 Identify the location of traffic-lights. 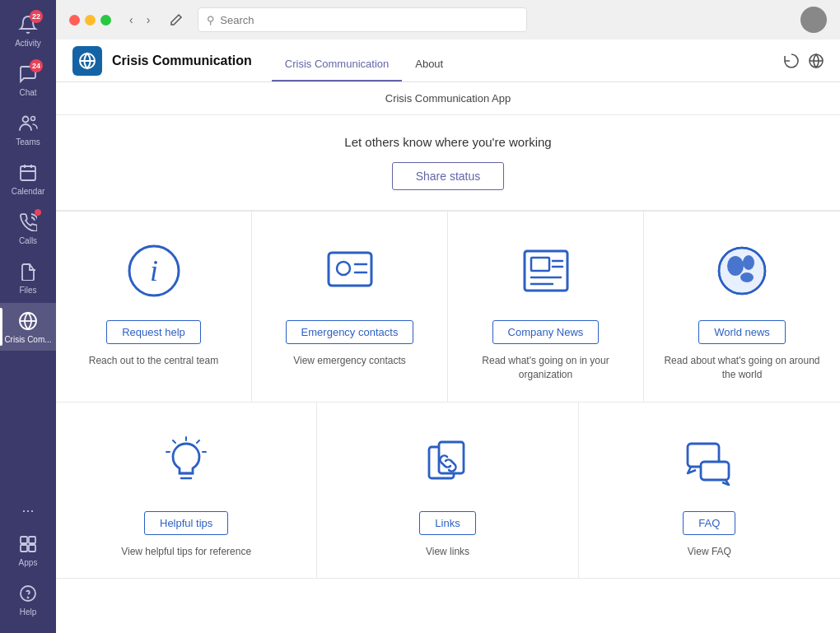
(91, 20).